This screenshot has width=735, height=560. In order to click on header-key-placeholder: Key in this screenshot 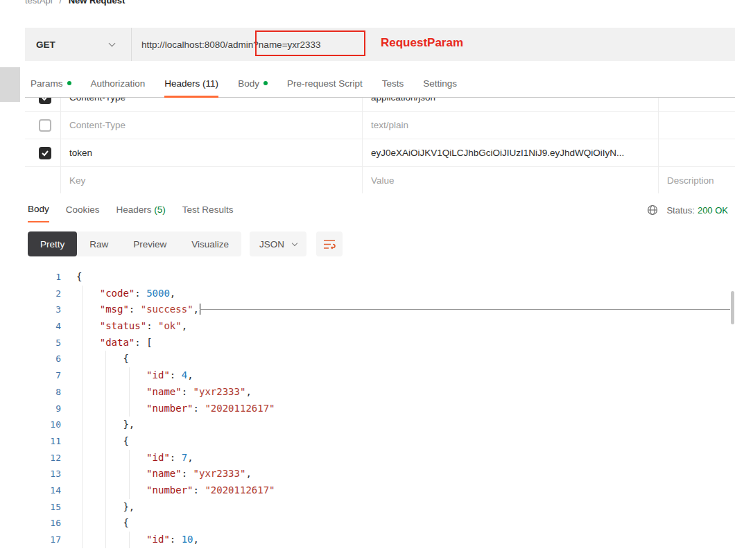, I will do `click(212, 180)`.